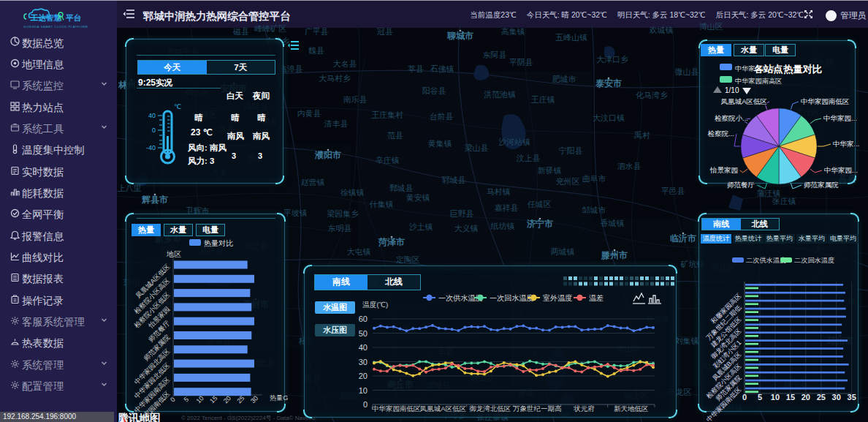  Describe the element at coordinates (46, 18) in the screenshot. I see `svg-text: 工达智慧` at that location.